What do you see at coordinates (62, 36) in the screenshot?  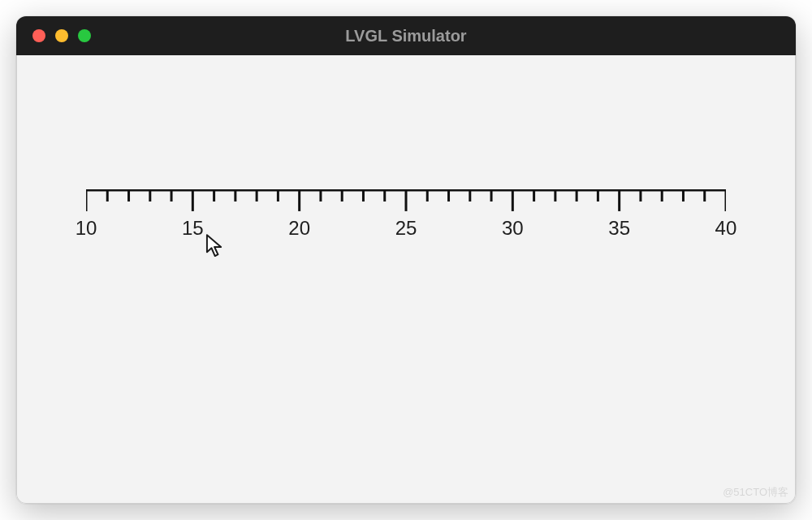 I see `minimize-icon` at bounding box center [62, 36].